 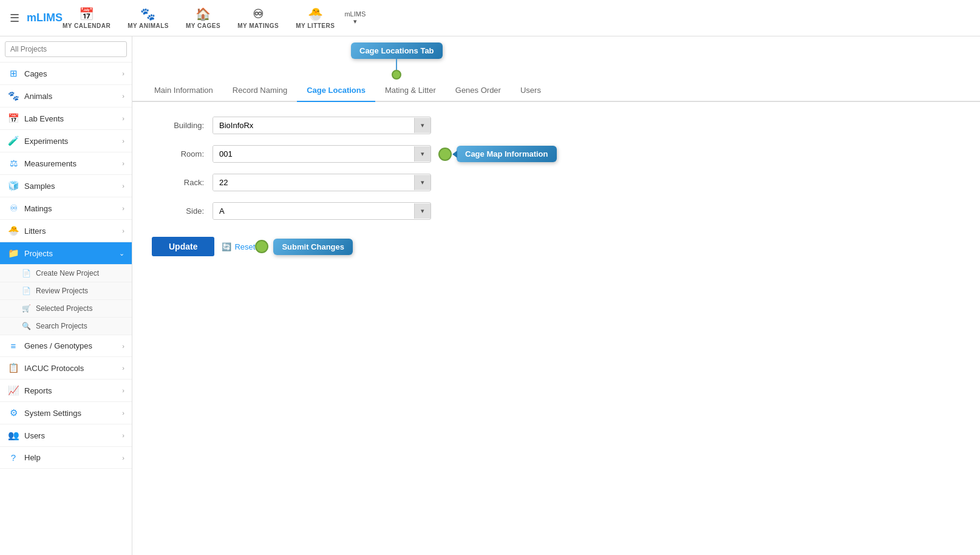 What do you see at coordinates (322, 125) in the screenshot?
I see `building-control: ▾` at bounding box center [322, 125].